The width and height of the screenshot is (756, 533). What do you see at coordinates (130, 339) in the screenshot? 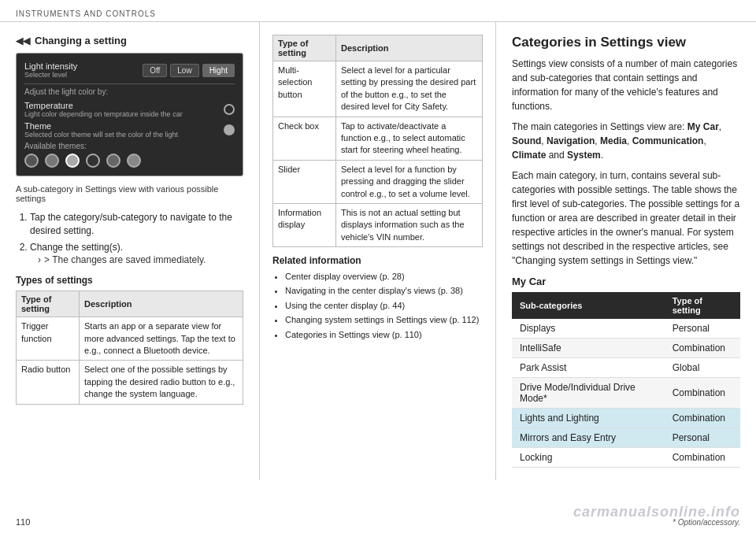
I see `left-table-row: Trigger functionStarts an app or a separ…` at bounding box center [130, 339].